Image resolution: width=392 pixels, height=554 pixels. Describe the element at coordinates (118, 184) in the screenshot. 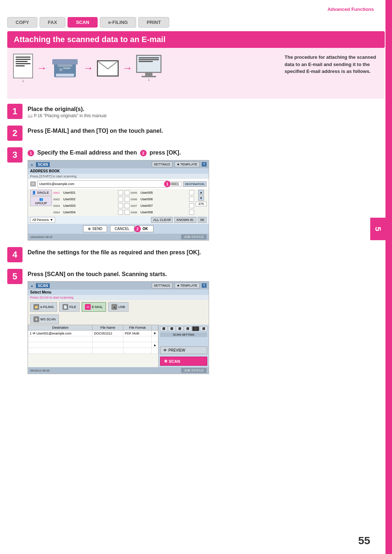

I see `screen3-dest-row: ✉ User001@example.com 1 0001 DESTINATION` at that location.